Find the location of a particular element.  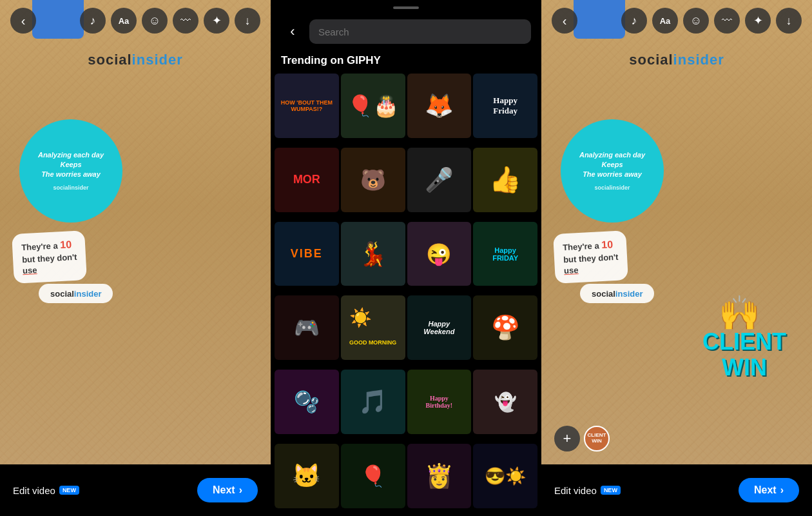

giphy-item-mario: 🍄 is located at coordinates (505, 328).